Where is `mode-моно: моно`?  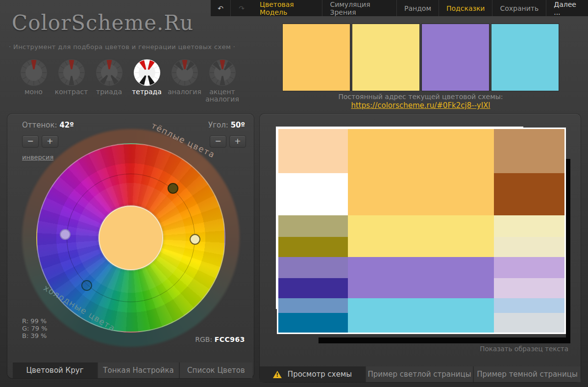 mode-моно: моно is located at coordinates (33, 81).